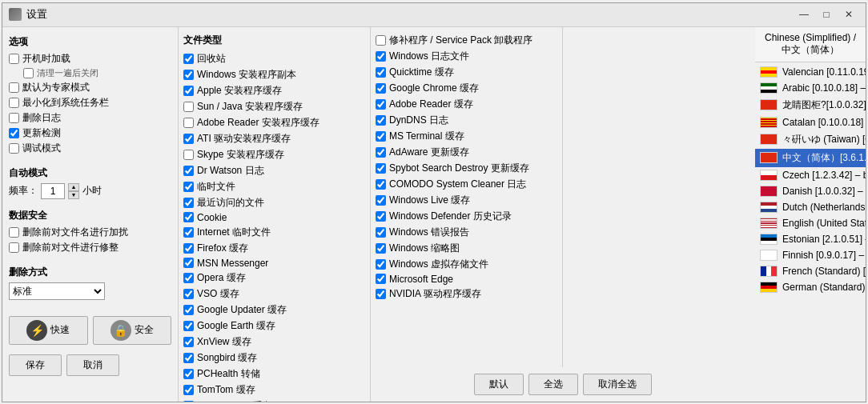 The height and width of the screenshot is (404, 868). What do you see at coordinates (14, 232) in the screenshot?
I see `overwrite-name-checkbox` at bounding box center [14, 232].